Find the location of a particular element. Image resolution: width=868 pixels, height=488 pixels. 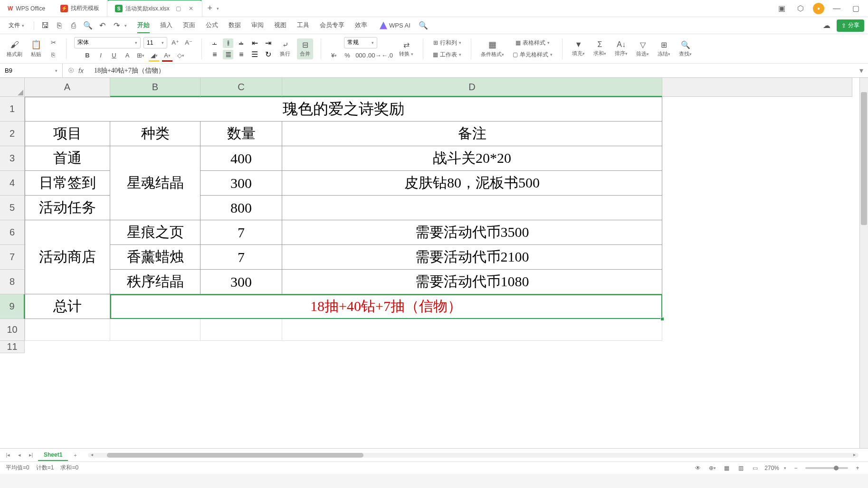

tab-templates: ⚡ 找稻壳模板 is located at coordinates (80, 9).